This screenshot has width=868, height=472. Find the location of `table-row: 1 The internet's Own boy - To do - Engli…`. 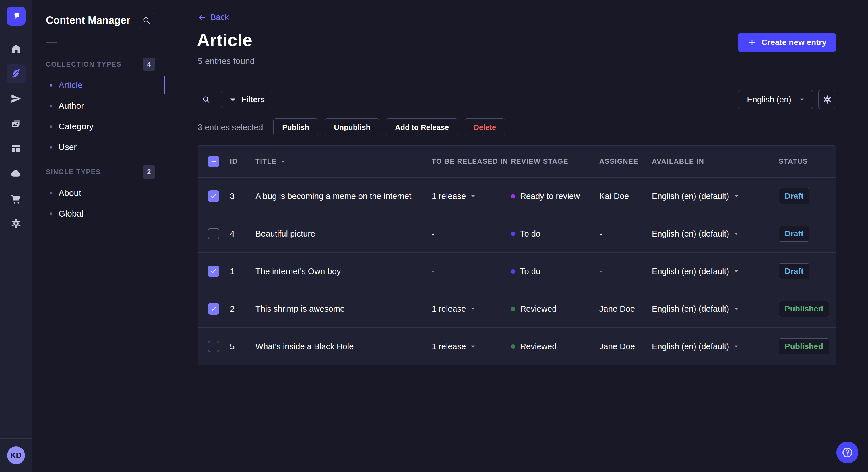

table-row: 1 The internet's Own boy - To do - Engli… is located at coordinates (517, 271).